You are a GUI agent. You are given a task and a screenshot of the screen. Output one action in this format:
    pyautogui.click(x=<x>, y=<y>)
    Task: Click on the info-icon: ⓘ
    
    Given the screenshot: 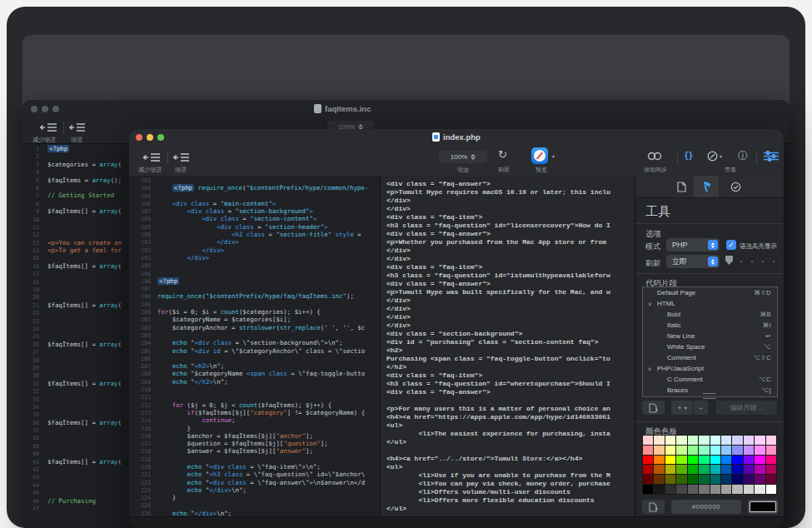 What is the action you would take?
    pyautogui.click(x=743, y=157)
    